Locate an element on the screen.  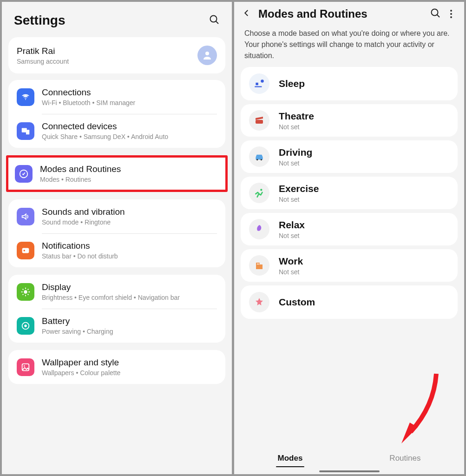
more-icon is located at coordinates (451, 14).